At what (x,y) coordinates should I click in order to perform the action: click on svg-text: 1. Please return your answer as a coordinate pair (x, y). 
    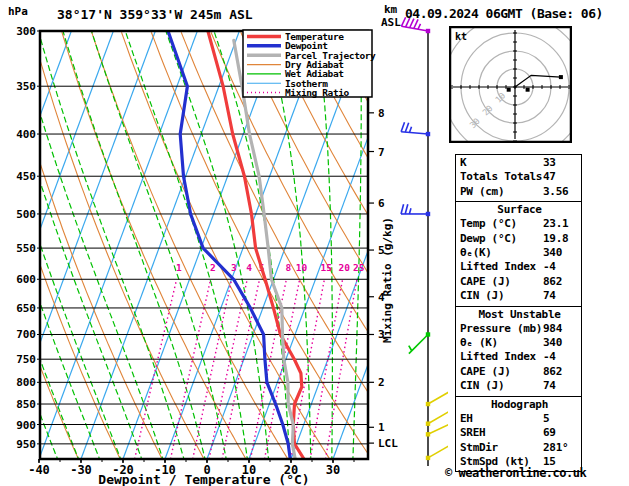
    Looking at the image, I should click on (382, 428).